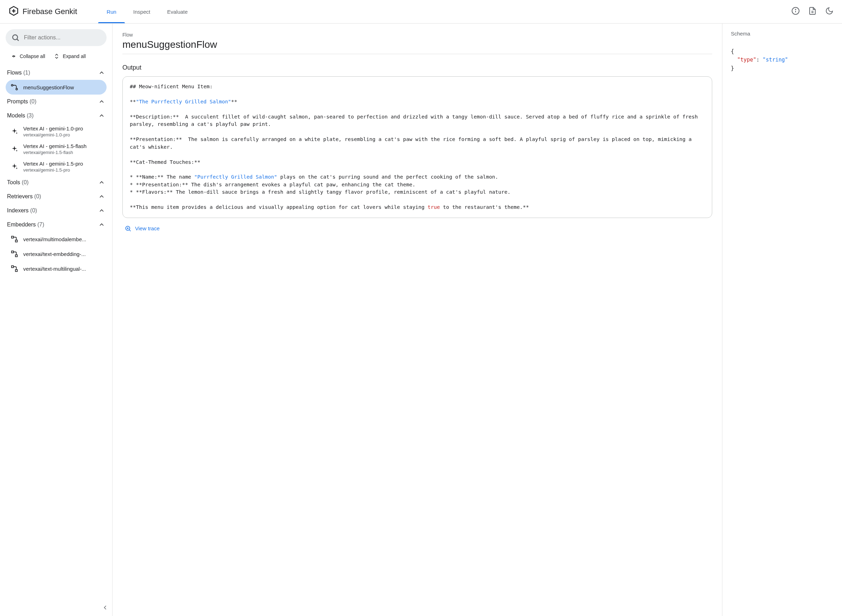  What do you see at coordinates (56, 116) in the screenshot?
I see `section-models: Models (3)` at bounding box center [56, 116].